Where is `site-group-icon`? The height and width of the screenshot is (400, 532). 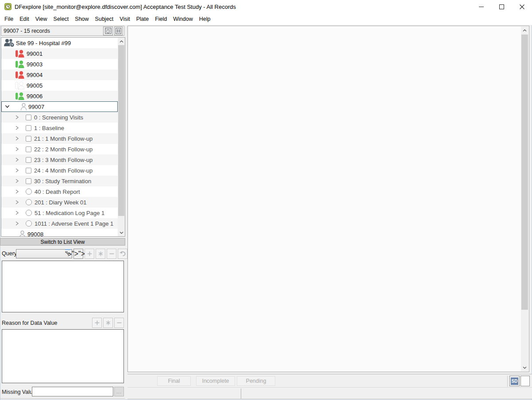 site-group-icon is located at coordinates (9, 43).